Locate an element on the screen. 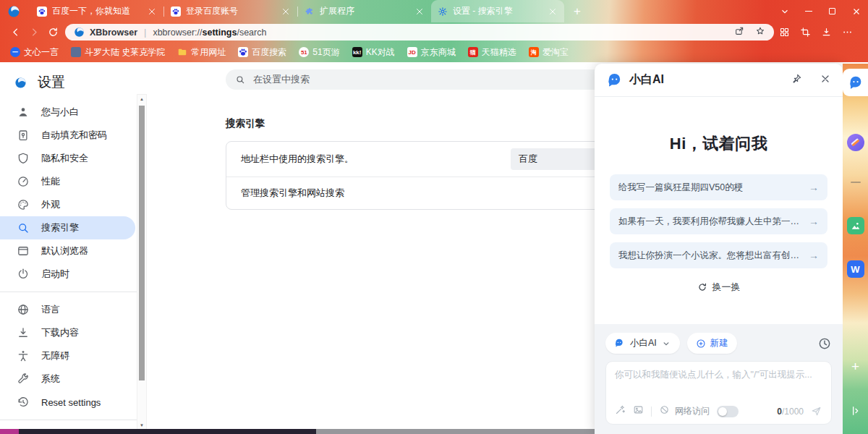 This screenshot has width=868, height=434. ai-suggestion-chip: 如果有一天，我要利用你帮我赚人生中第一桶金，...→ is located at coordinates (719, 221).